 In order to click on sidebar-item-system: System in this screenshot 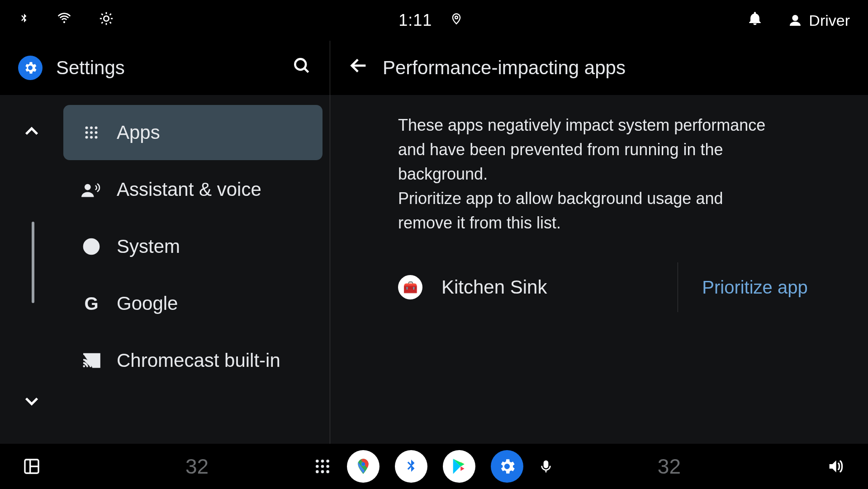, I will do `click(193, 247)`.